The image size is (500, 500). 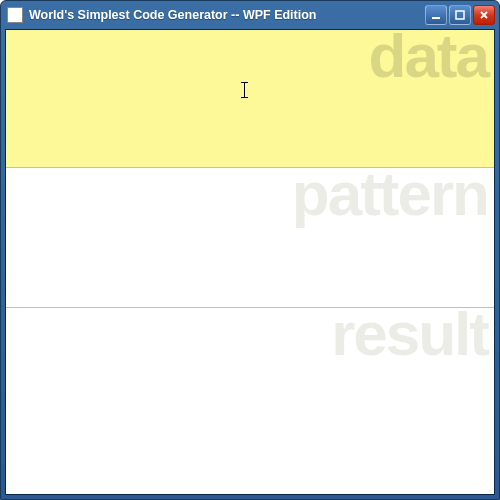 I want to click on window-title: World's Simplest Code Generator -- WPF E…, so click(x=227, y=15).